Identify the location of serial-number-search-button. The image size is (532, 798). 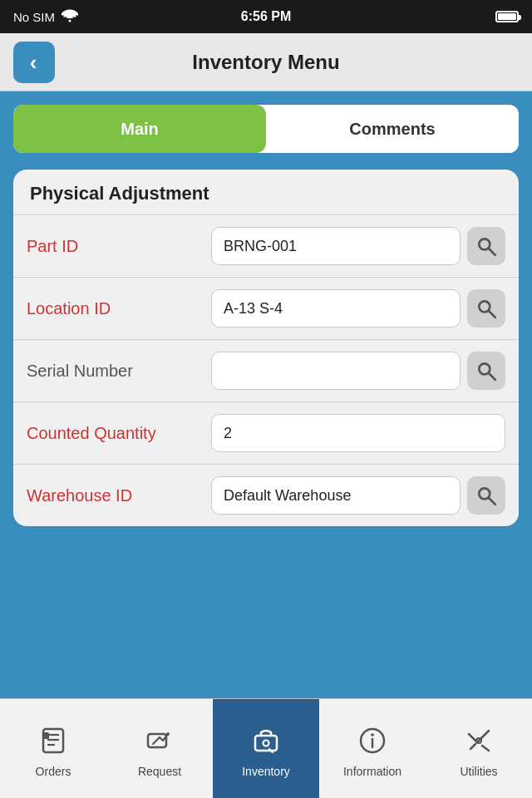
(486, 371).